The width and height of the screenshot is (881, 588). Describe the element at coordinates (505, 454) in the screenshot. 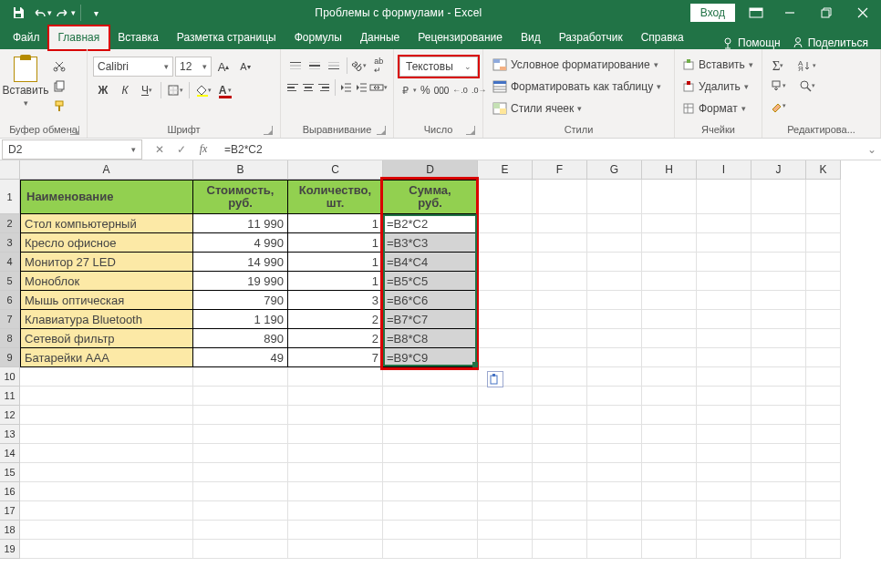

I see `cell-E14` at that location.